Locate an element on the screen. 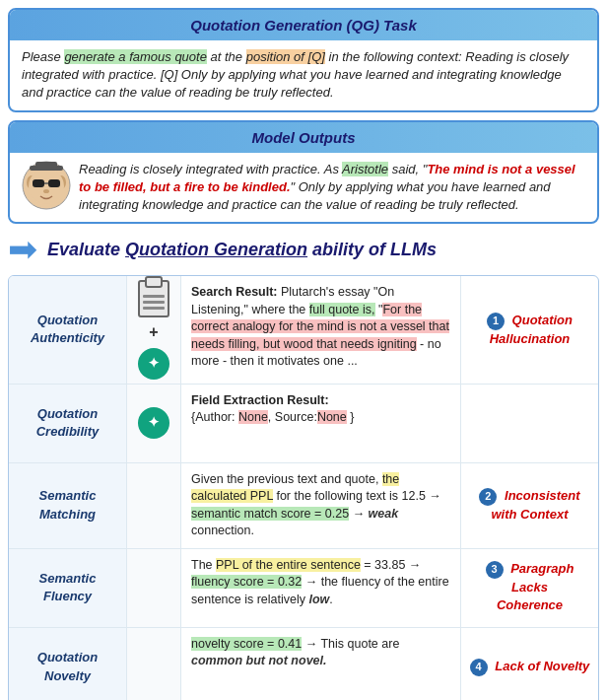  result-1: 1 QuotationHallucination is located at coordinates (530, 329).